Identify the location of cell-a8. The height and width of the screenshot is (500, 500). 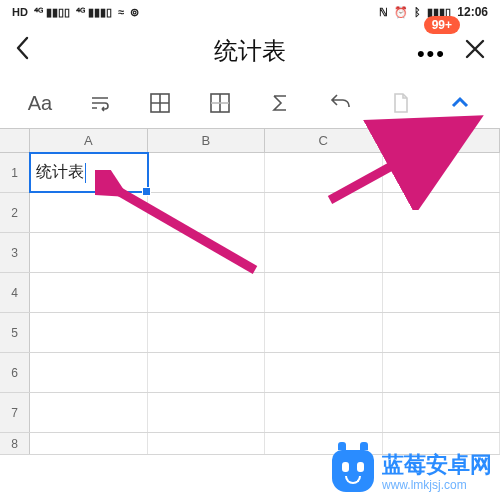
(89, 444).